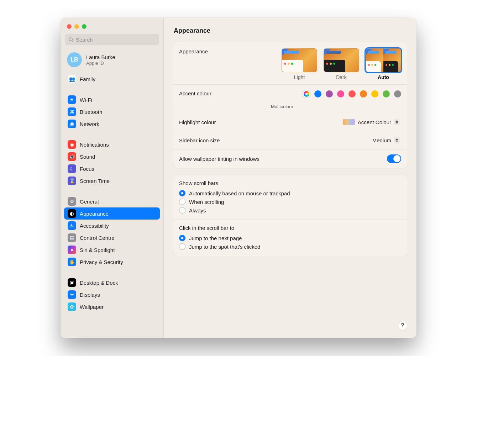 This screenshot has height=448, width=477. What do you see at coordinates (386, 94) in the screenshot?
I see `accent-green` at bounding box center [386, 94].